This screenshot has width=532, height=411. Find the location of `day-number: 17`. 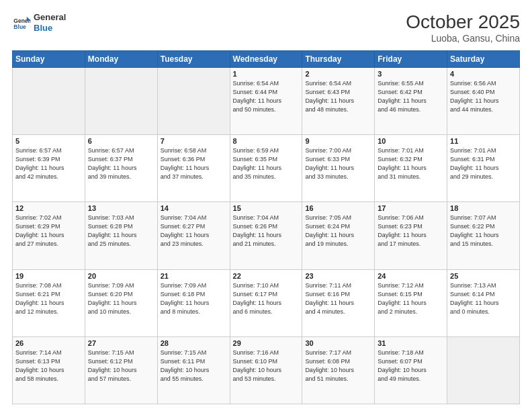

day-number: 17 is located at coordinates (411, 208).